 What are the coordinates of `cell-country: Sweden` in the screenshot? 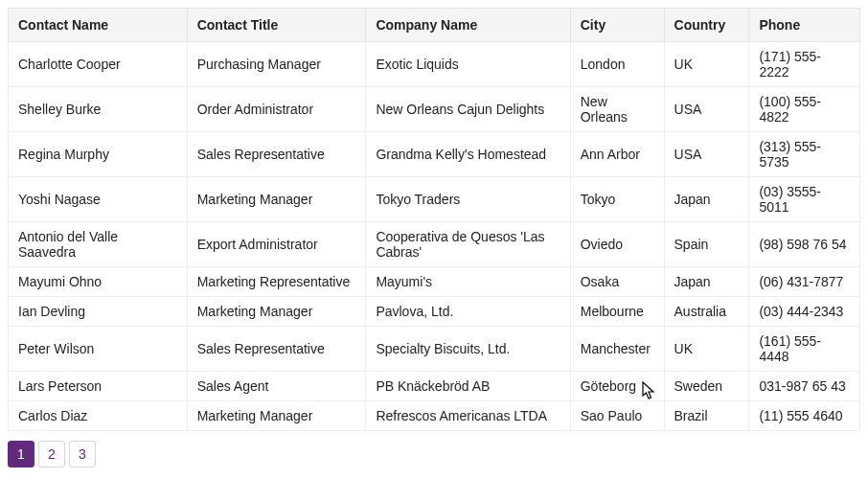 It's located at (707, 387).